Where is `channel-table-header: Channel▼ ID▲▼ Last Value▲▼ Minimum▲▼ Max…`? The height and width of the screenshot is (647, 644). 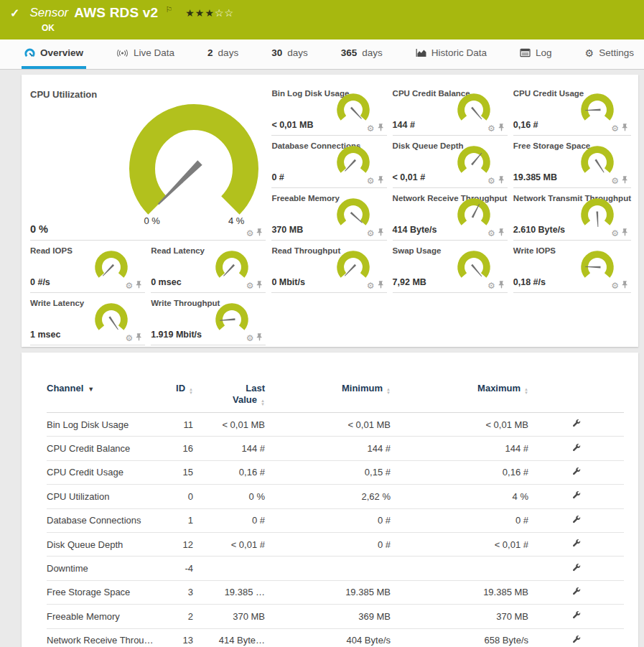
channel-table-header: Channel▼ ID▲▼ Last Value▲▼ Minimum▲▼ Max… is located at coordinates (335, 398).